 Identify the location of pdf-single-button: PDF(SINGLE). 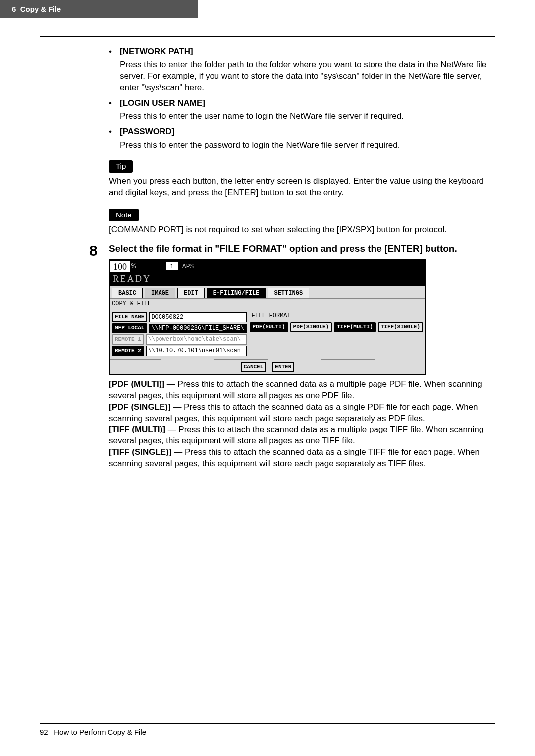
(311, 327).